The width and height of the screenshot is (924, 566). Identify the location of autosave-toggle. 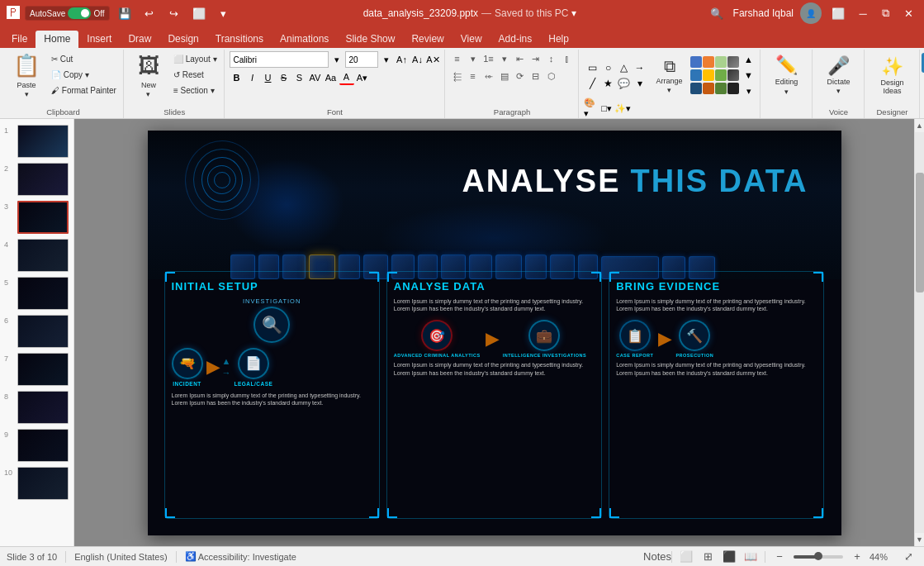
(79, 13).